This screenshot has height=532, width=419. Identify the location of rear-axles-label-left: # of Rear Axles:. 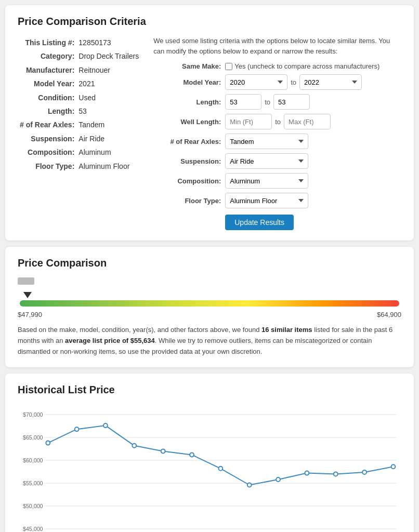
(47, 125).